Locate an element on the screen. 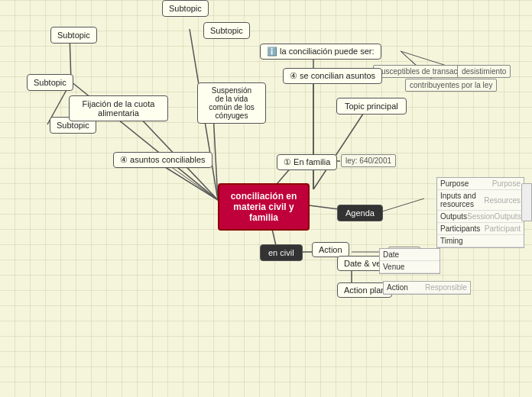 The width and height of the screenshot is (532, 397). date-venue-panel: Date Venue is located at coordinates (410, 261).